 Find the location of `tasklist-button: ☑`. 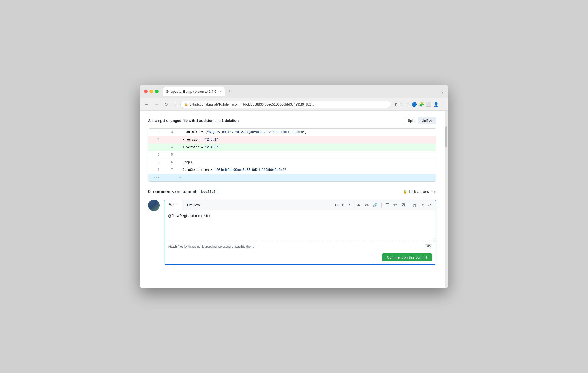

tasklist-button: ☑ is located at coordinates (403, 205).